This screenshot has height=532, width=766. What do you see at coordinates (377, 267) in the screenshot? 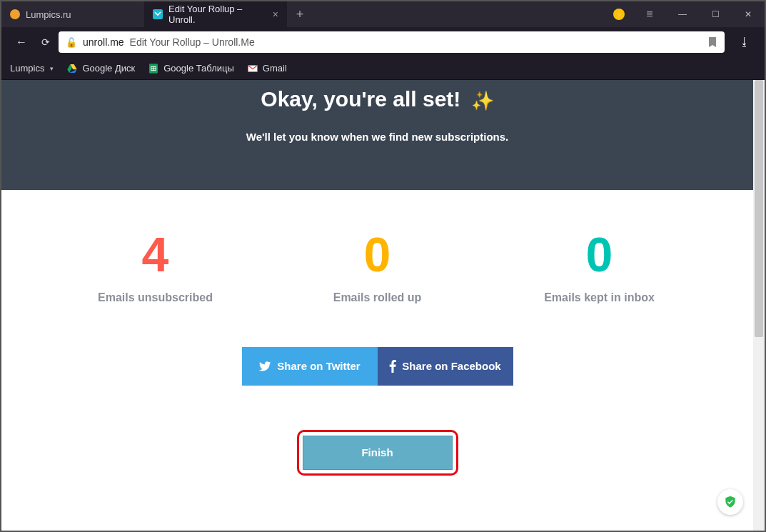
I see `stat-rolledup: 0 Emails rolled up` at bounding box center [377, 267].